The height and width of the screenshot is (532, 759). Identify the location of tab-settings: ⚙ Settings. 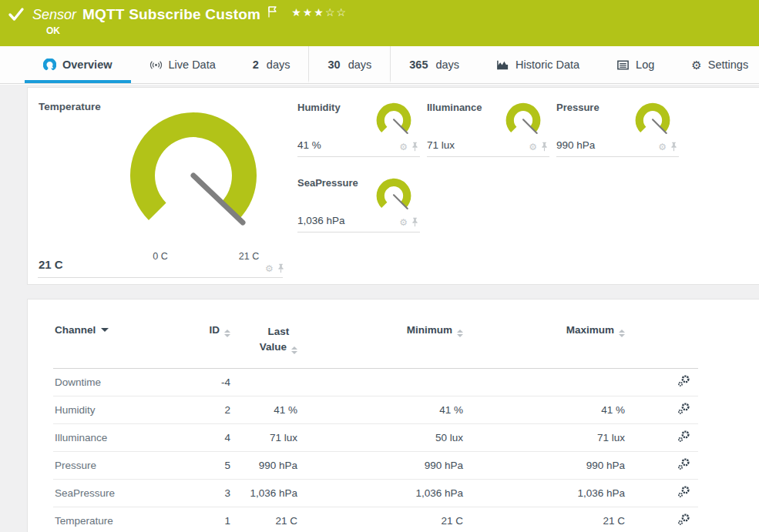
(716, 65).